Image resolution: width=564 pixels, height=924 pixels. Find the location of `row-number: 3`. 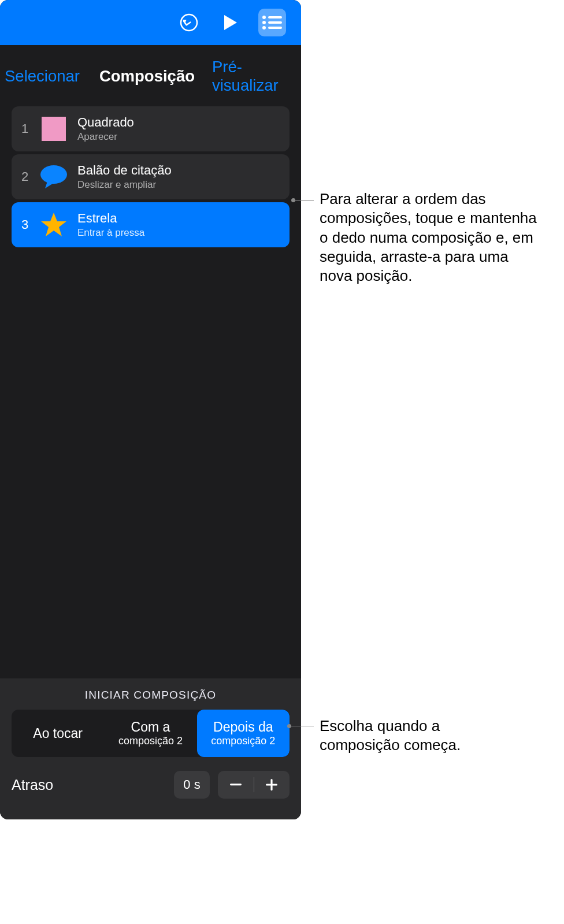

row-number: 3 is located at coordinates (25, 225).